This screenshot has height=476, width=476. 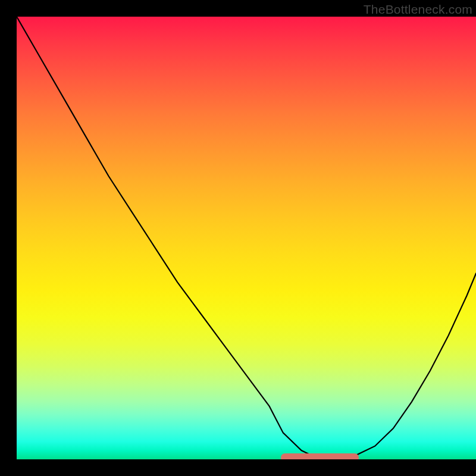 What do you see at coordinates (320, 456) in the screenshot?
I see `valley-highlight` at bounding box center [320, 456].